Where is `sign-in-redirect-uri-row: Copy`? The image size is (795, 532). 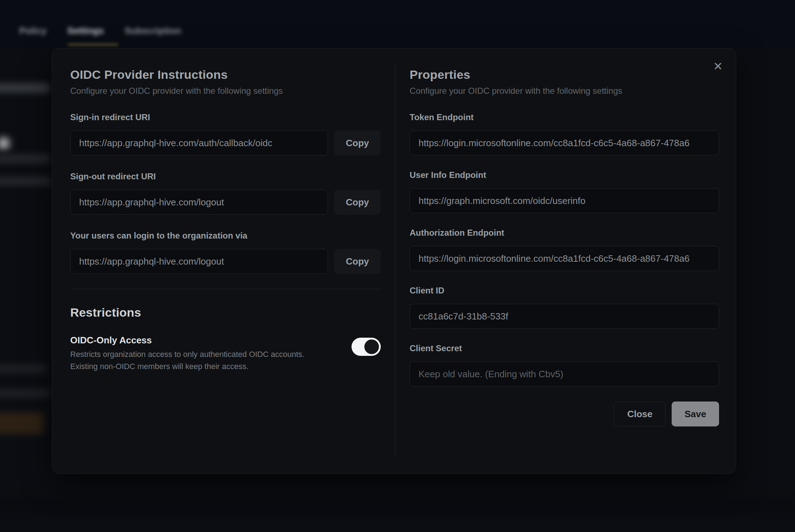 sign-in-redirect-uri-row: Copy is located at coordinates (225, 143).